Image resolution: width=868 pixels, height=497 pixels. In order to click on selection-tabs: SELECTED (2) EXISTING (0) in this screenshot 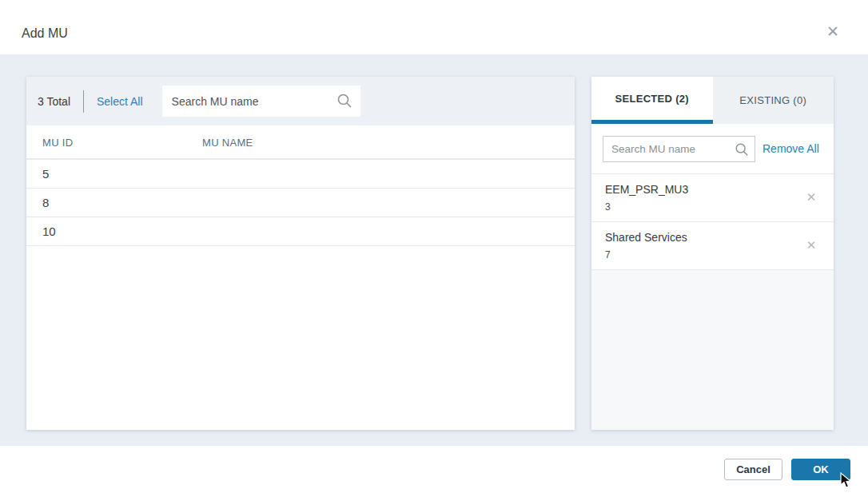, I will do `click(713, 101)`.